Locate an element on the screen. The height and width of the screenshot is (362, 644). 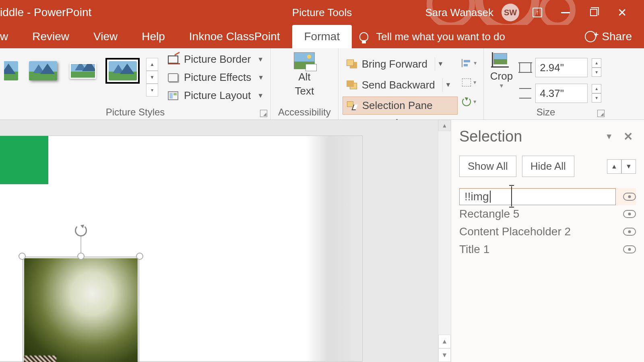
close-button: ✕ is located at coordinates (622, 12).